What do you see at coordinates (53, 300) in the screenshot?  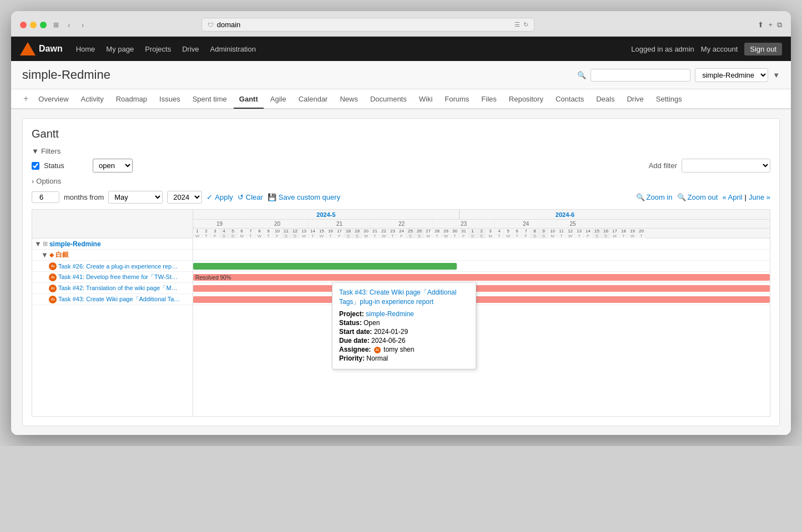 I see `avatar-43: Ai` at bounding box center [53, 300].